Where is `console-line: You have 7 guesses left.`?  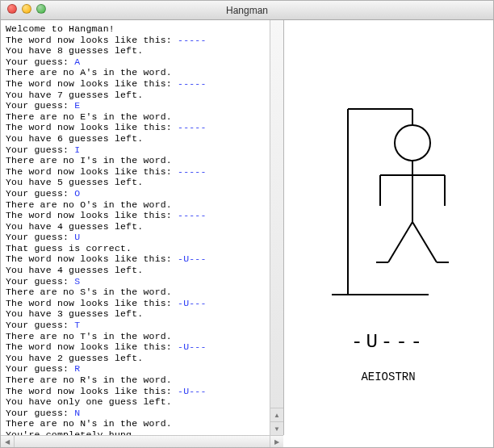 console-line: You have 7 guesses left. is located at coordinates (136, 95).